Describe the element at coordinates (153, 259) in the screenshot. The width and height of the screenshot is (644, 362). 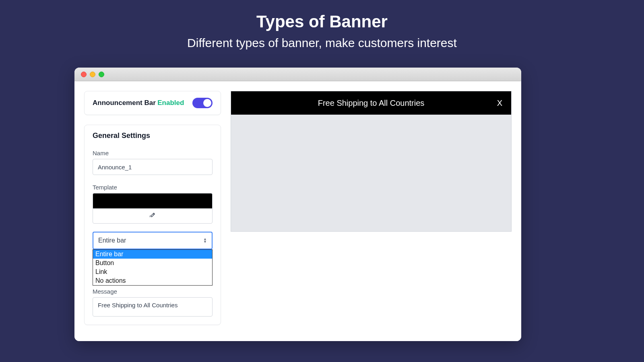
I see `action-select-wrap: Entire bar ▲▼ Entire bar Button Link No …` at that location.